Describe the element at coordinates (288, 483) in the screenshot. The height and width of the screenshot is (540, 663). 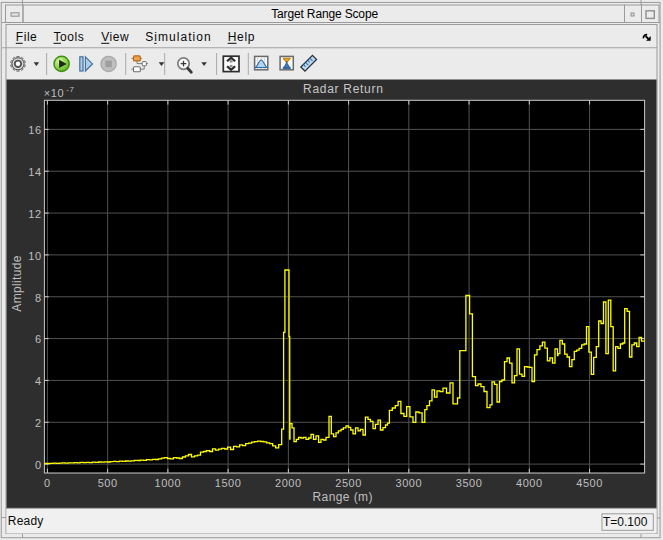
I see `svg-text: 2000` at that location.